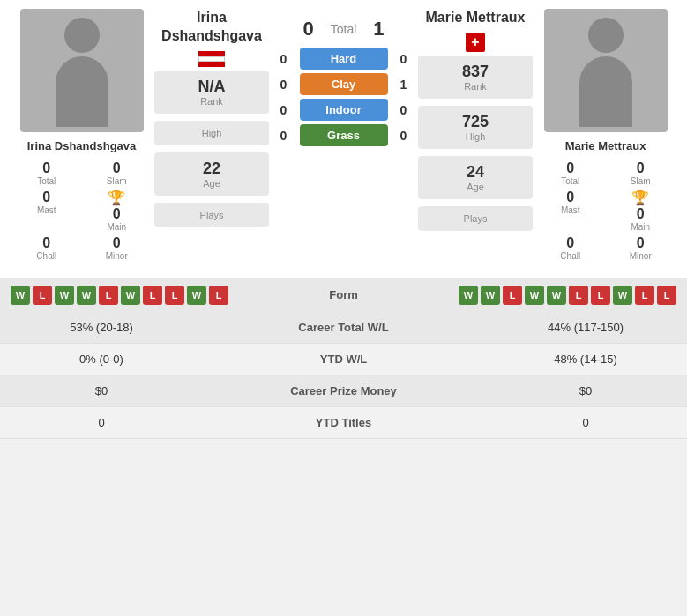 The width and height of the screenshot is (687, 616). Describe the element at coordinates (378, 29) in the screenshot. I see `p2-total-score: 1` at that location.